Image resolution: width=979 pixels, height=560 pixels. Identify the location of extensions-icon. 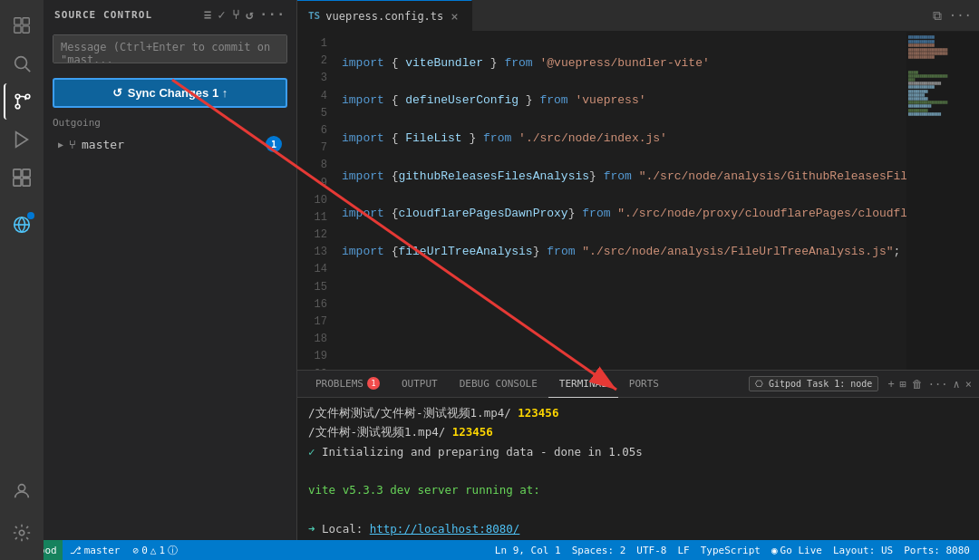
(22, 178).